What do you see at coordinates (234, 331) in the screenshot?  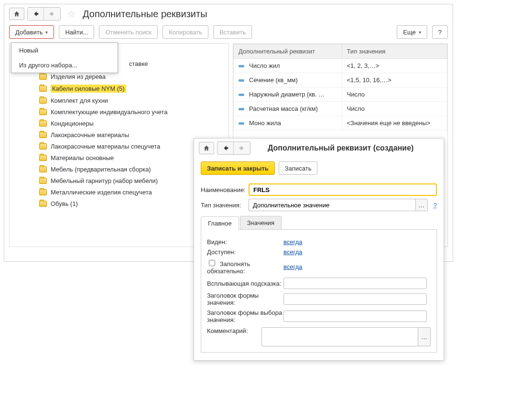 I see `comment-label: Комментарий:` at bounding box center [234, 331].